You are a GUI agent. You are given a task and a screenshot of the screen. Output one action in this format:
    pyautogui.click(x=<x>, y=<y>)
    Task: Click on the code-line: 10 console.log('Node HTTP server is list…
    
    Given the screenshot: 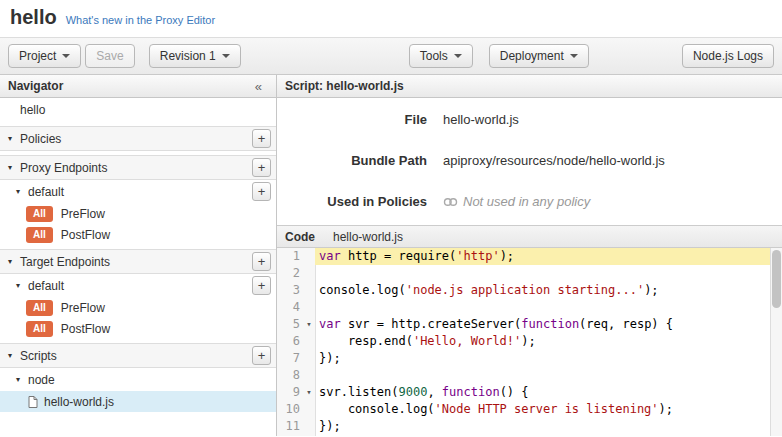 What is the action you would take?
    pyautogui.click(x=530, y=410)
    